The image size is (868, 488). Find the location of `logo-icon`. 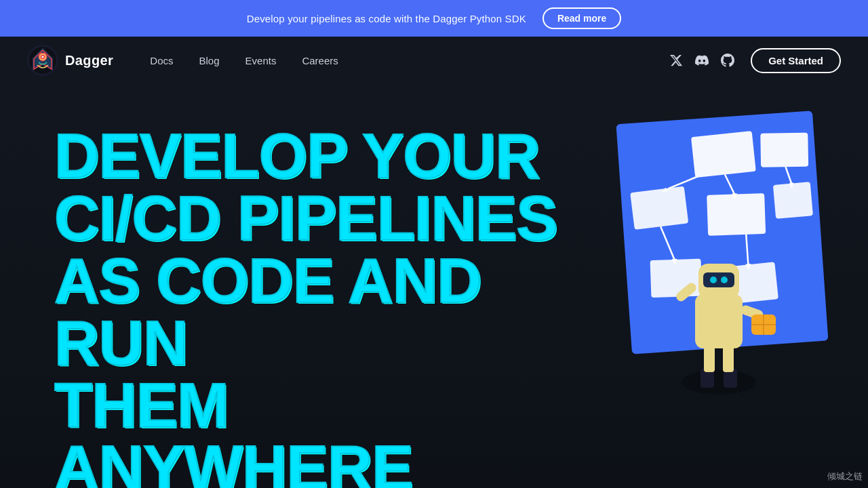

logo-icon is located at coordinates (43, 60).